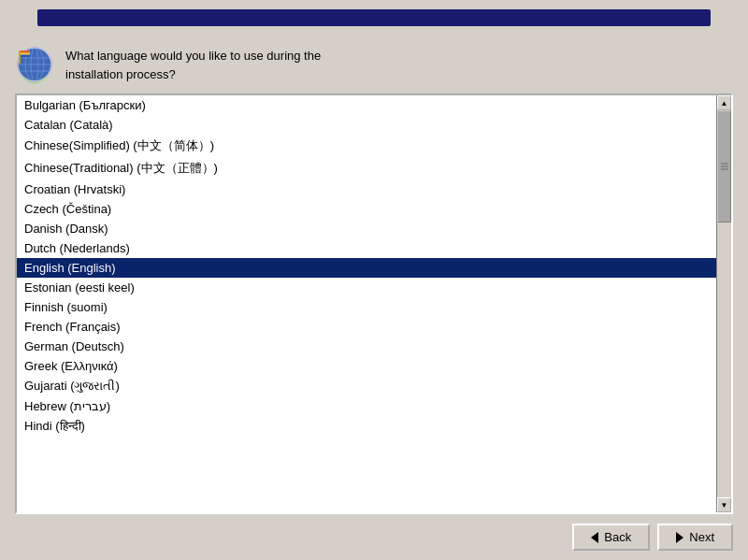 The height and width of the screenshot is (560, 748). I want to click on globe-icon, so click(35, 65).